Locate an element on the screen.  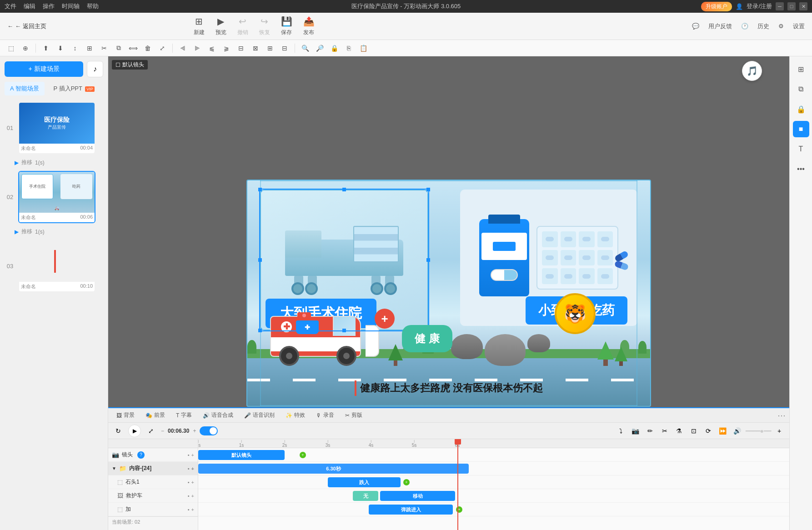
amb-block-move: 移动 is located at coordinates (417, 496).